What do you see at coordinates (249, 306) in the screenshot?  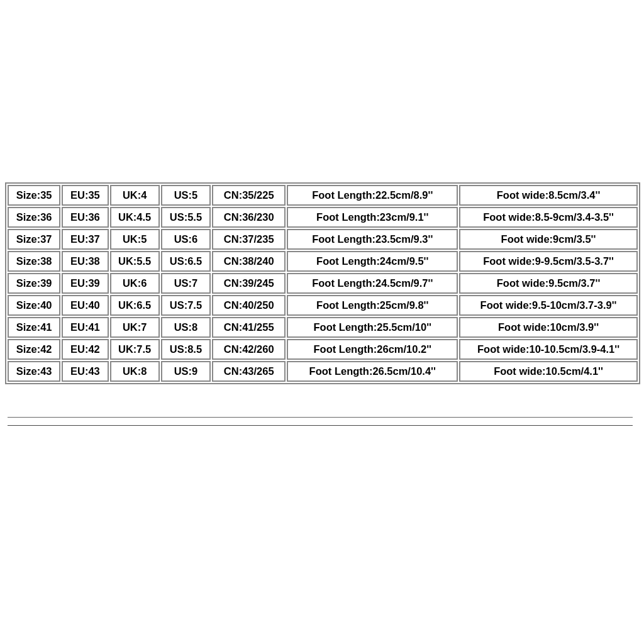 I see `cell-cn: CN:40/250` at bounding box center [249, 306].